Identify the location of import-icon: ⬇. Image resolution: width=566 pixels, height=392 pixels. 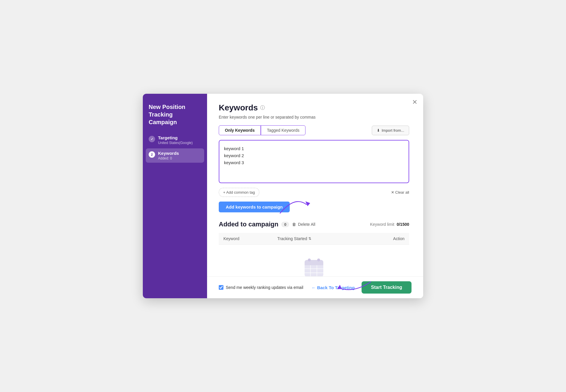
(379, 130).